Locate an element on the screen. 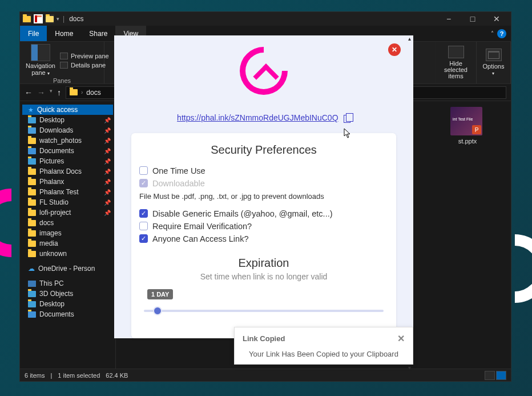 This screenshot has width=532, height=396. nav-history-icon: ▾ is located at coordinates (51, 93).